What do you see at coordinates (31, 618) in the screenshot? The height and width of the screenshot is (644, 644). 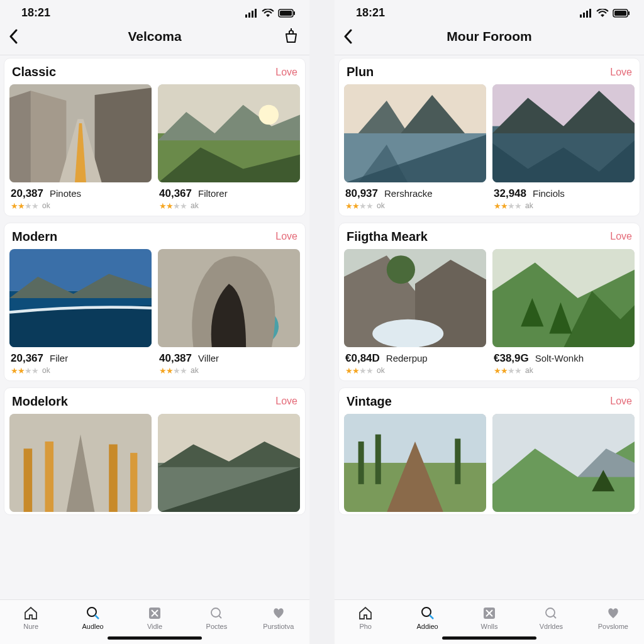 I see `tab-home: Nure` at bounding box center [31, 618].